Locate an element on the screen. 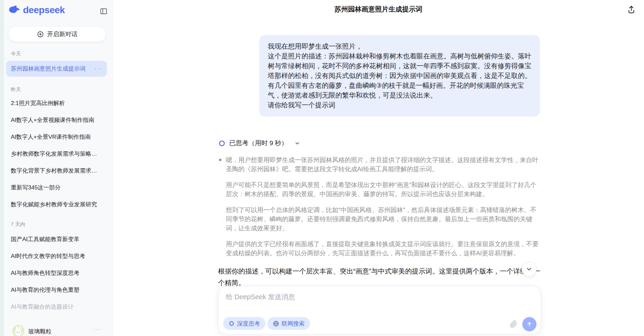  profile-more-icon: ··· is located at coordinates (97, 330).